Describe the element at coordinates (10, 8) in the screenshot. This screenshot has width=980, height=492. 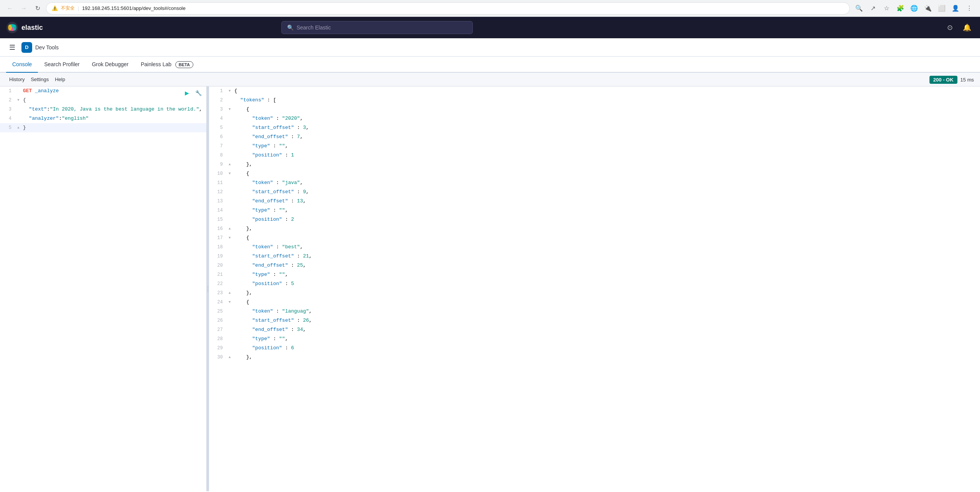
I see `back-button: ←` at that location.